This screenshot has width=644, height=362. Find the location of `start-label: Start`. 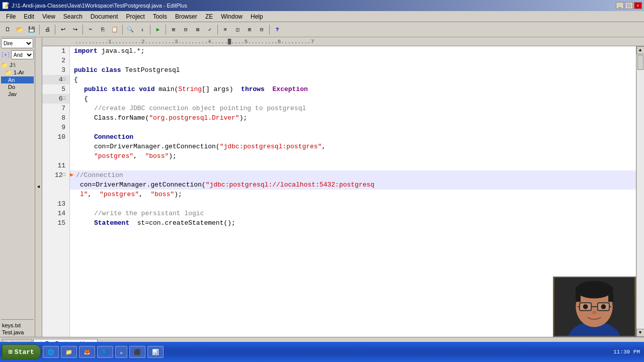

start-label: Start is located at coordinates (24, 352).